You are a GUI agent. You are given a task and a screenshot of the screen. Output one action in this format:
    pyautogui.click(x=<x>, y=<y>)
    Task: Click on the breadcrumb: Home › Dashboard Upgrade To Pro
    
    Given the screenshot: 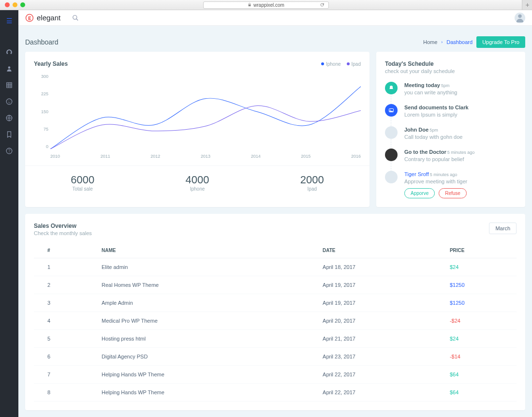 What is the action you would take?
    pyautogui.click(x=474, y=42)
    